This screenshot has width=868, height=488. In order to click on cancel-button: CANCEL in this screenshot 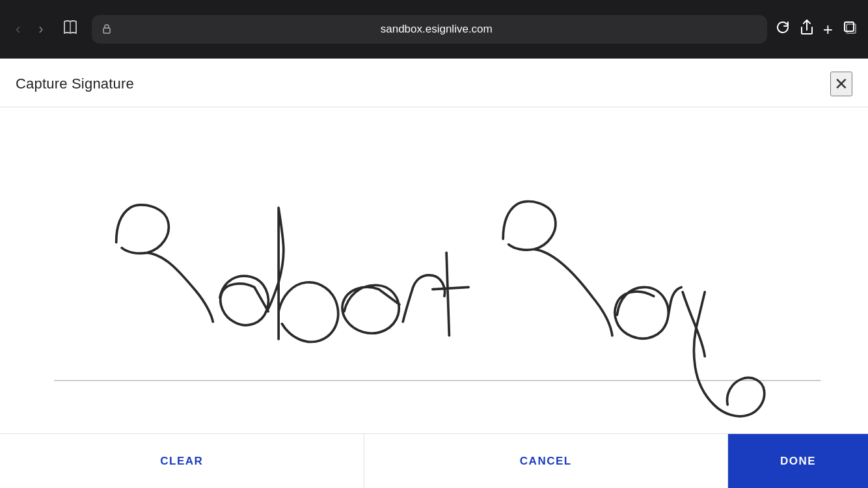, I will do `click(547, 461)`.